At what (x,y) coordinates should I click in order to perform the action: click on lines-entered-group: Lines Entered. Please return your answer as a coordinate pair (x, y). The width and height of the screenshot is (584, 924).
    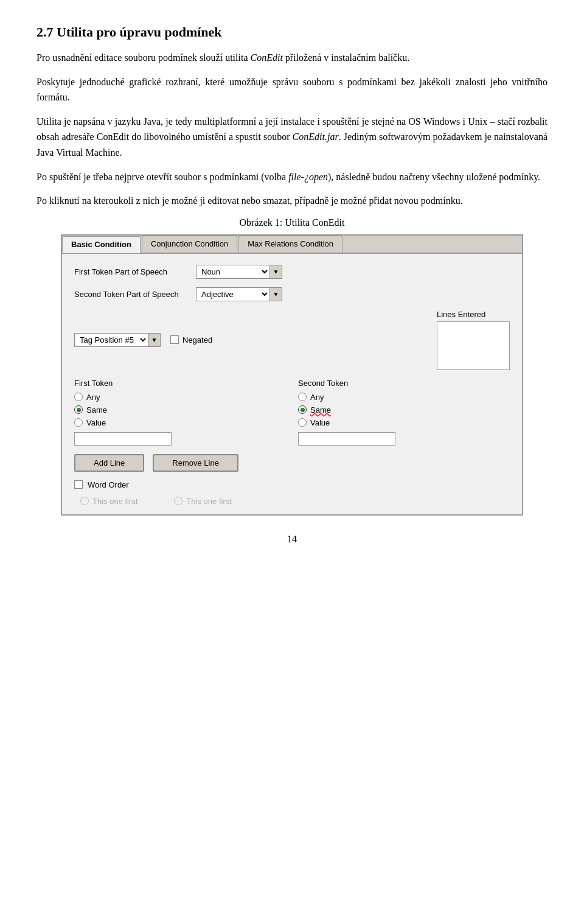
    Looking at the image, I should click on (473, 340).